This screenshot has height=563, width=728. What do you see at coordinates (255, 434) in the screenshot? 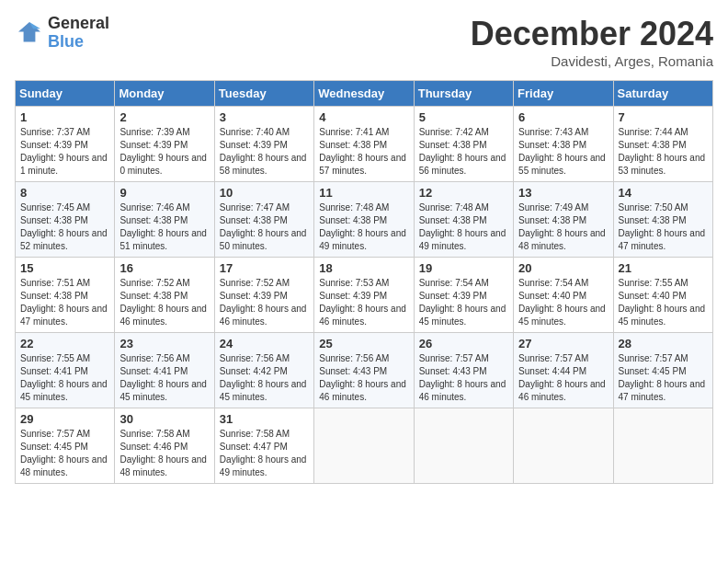
I see `sunrise-label: Sunrise: 7:58 AM` at bounding box center [255, 434].